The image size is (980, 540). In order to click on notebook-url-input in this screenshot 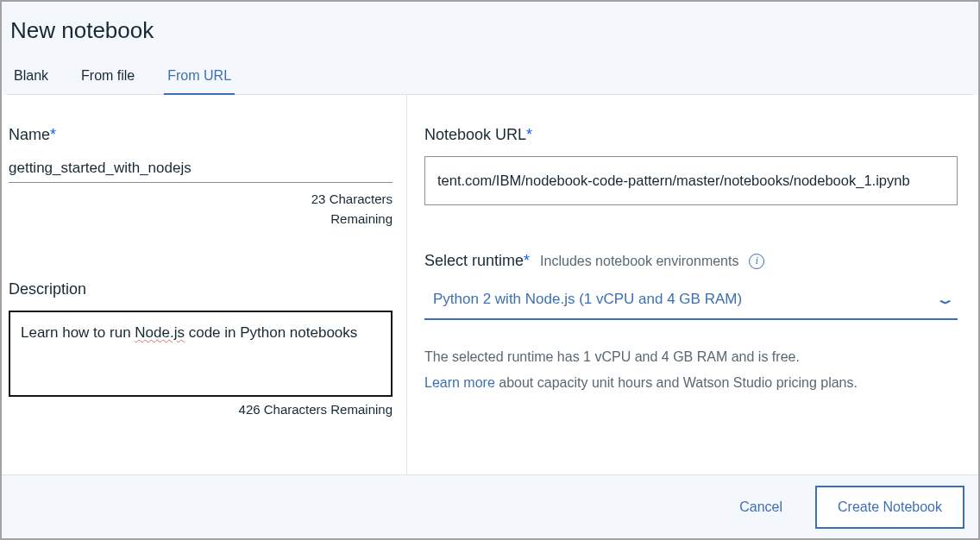, I will do `click(691, 181)`.